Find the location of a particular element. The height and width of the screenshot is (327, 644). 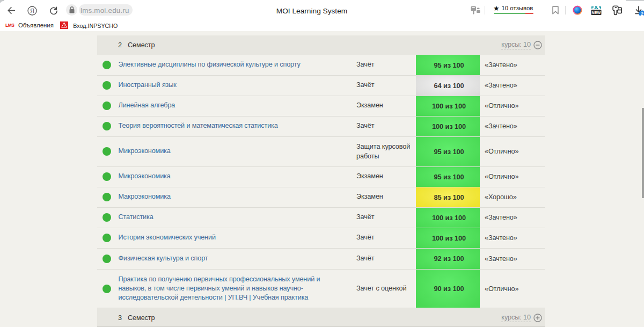

svg-text: Я is located at coordinates (32, 10).